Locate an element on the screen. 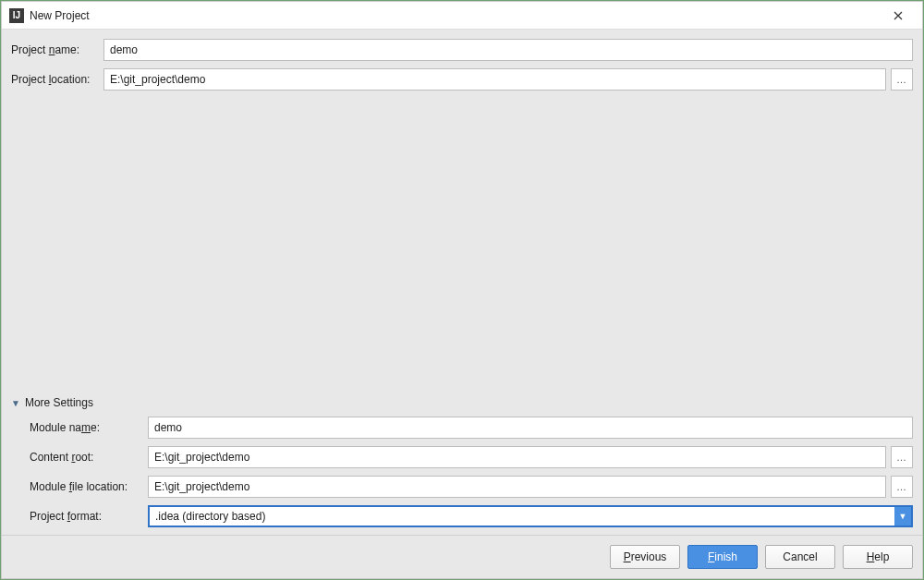 The image size is (924, 580). previous-button: Previous is located at coordinates (645, 557).